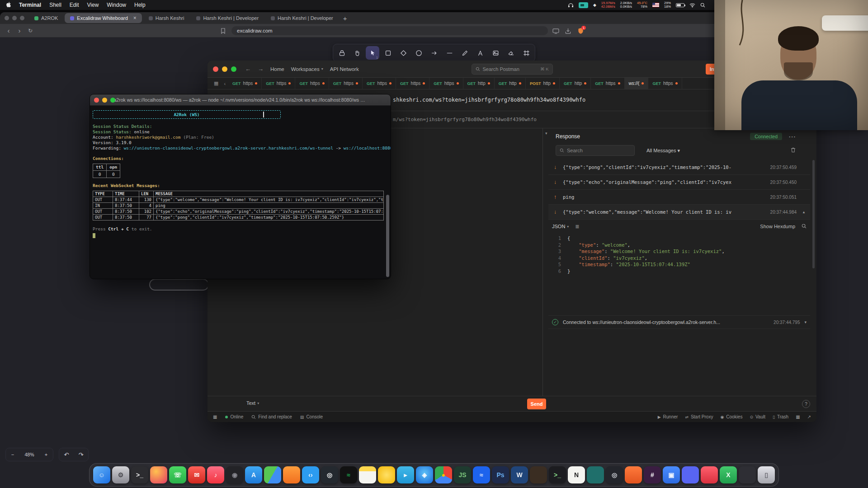 The width and height of the screenshot is (868, 488). I want to click on draw-tool-icon, so click(465, 53).